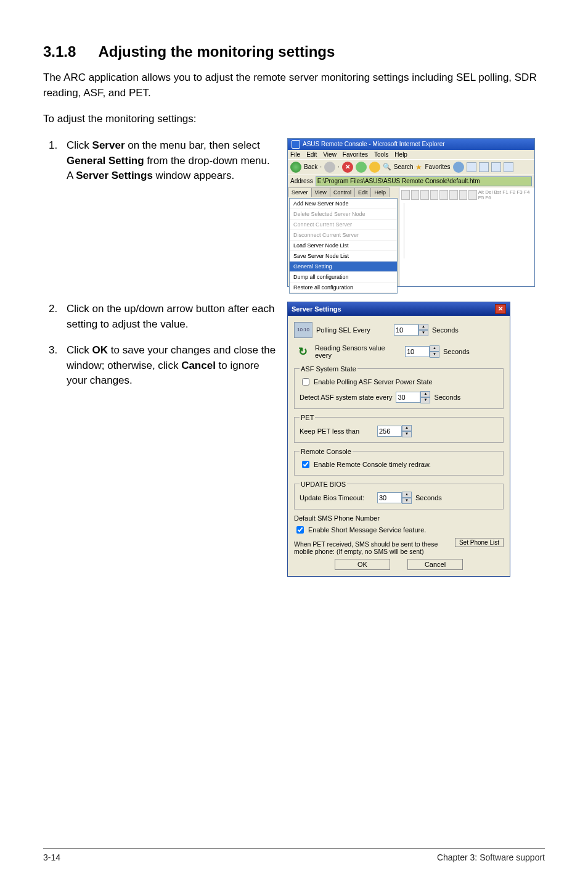  I want to click on search-label: Search, so click(404, 167).